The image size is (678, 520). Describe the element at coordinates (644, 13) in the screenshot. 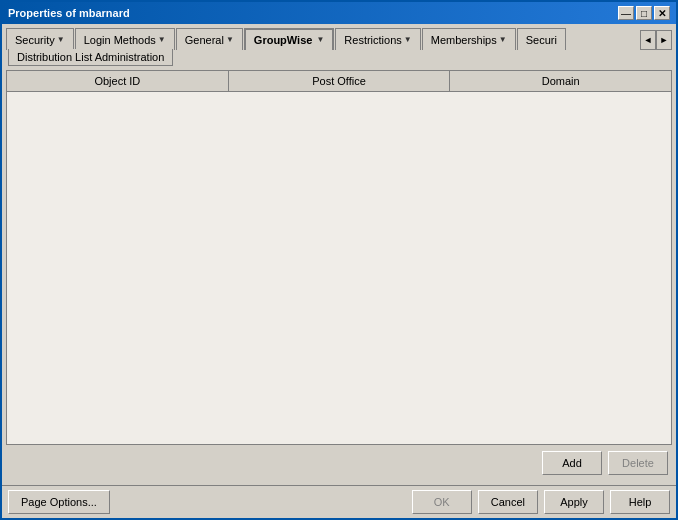

I see `maximize-button: □` at that location.